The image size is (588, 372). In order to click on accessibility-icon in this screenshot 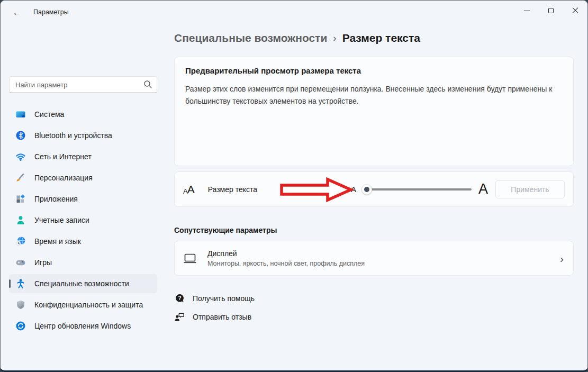, I will do `click(21, 284)`.